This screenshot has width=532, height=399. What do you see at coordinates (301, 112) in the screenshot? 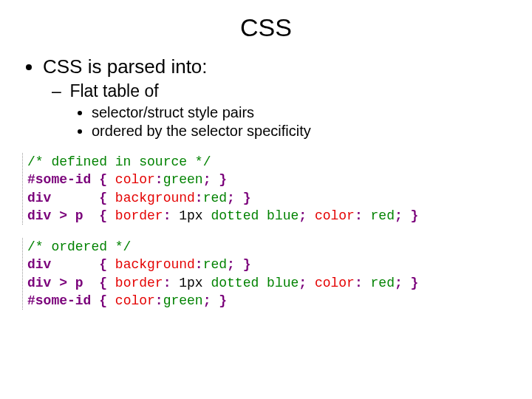
I see `bullet-l3-item: selector/struct style pairs` at bounding box center [301, 112].